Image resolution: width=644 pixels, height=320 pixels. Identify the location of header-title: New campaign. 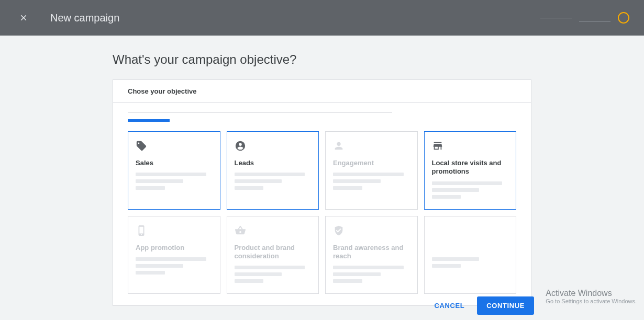
(85, 18).